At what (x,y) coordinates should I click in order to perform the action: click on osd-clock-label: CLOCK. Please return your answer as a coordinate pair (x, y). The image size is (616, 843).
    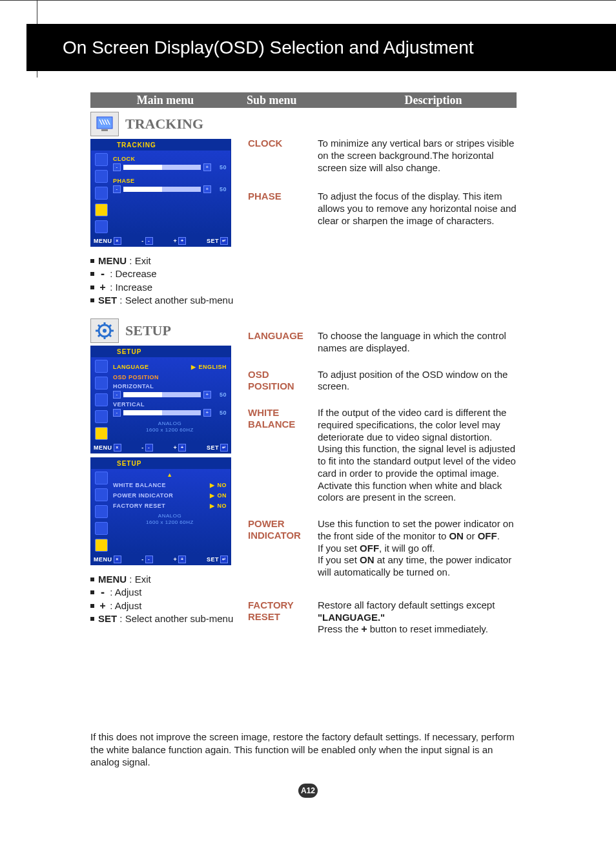
    Looking at the image, I should click on (124, 159).